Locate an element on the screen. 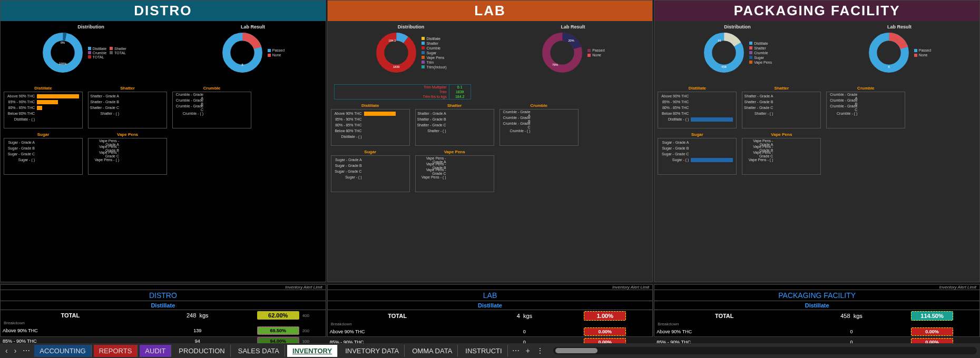 This screenshot has height=358, width=980. chart-labresult-packaging: Lab Result 8 Passed None is located at coordinates (899, 49).